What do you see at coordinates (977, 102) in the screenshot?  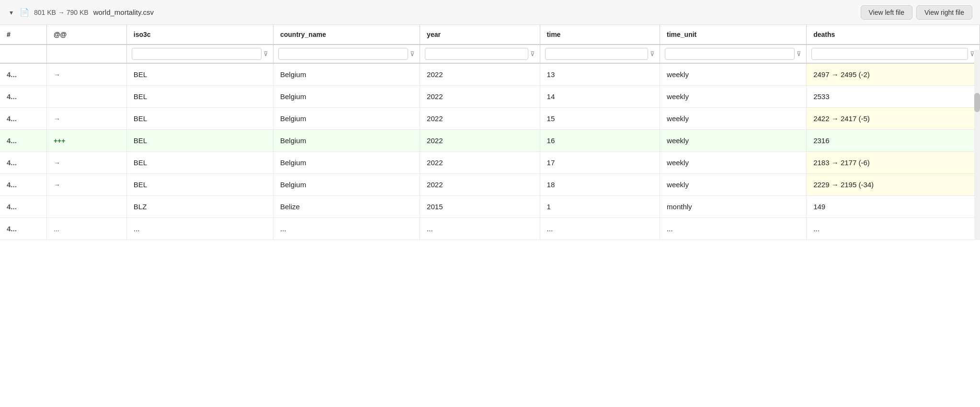 I see `scrollbar-thumb` at bounding box center [977, 102].